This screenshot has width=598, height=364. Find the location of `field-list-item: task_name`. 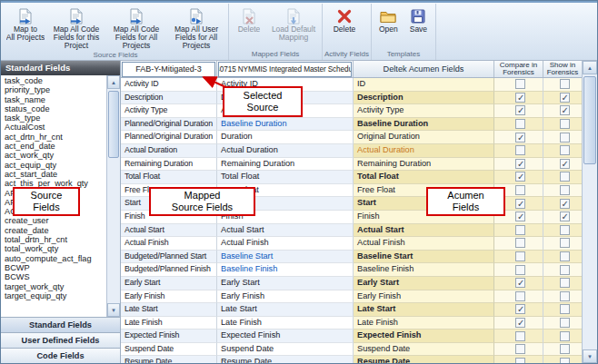

field-list-item: task_name is located at coordinates (54, 100).